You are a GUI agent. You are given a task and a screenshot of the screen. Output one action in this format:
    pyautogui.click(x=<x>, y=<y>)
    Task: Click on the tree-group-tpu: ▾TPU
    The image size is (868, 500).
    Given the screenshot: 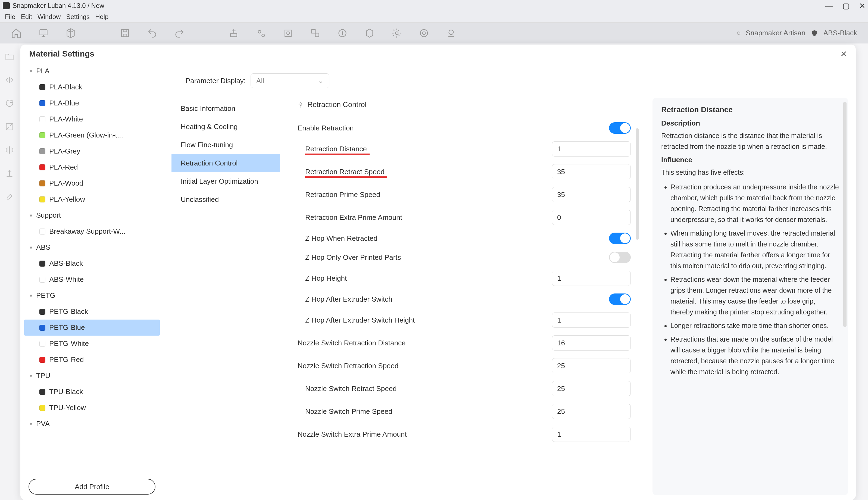 What is the action you would take?
    pyautogui.click(x=92, y=376)
    